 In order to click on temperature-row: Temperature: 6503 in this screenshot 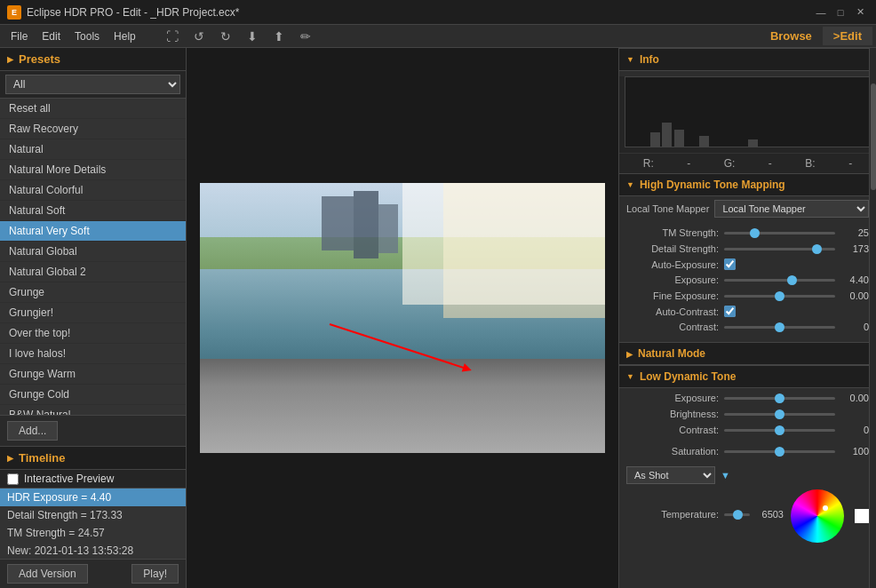, I will do `click(705, 514)`.